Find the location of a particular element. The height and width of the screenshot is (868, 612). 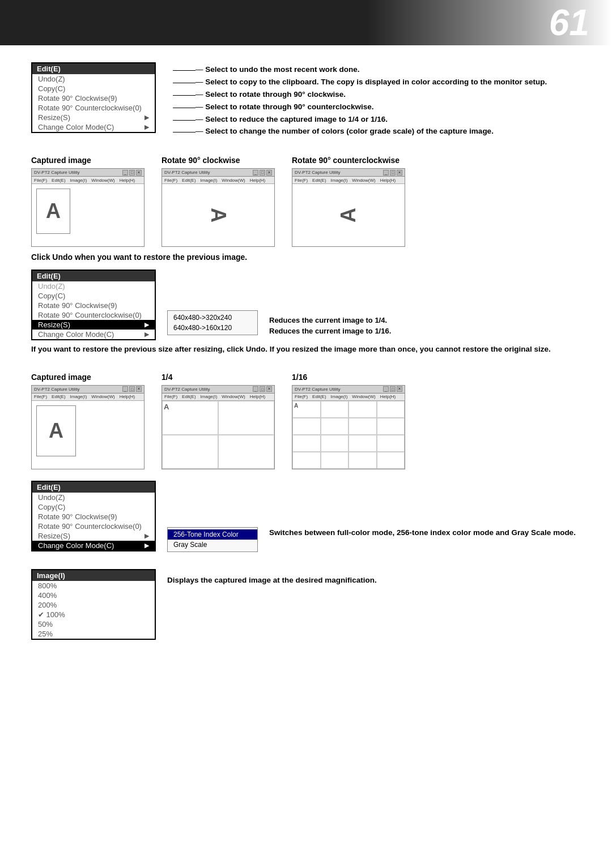

image-menu-wrapper: Image(I) 800% 400% 200% ✔ 100% 50% 25% is located at coordinates (94, 605).